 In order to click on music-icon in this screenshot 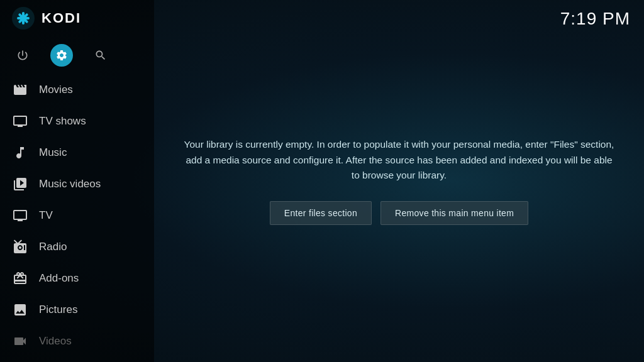, I will do `click(20, 153)`.